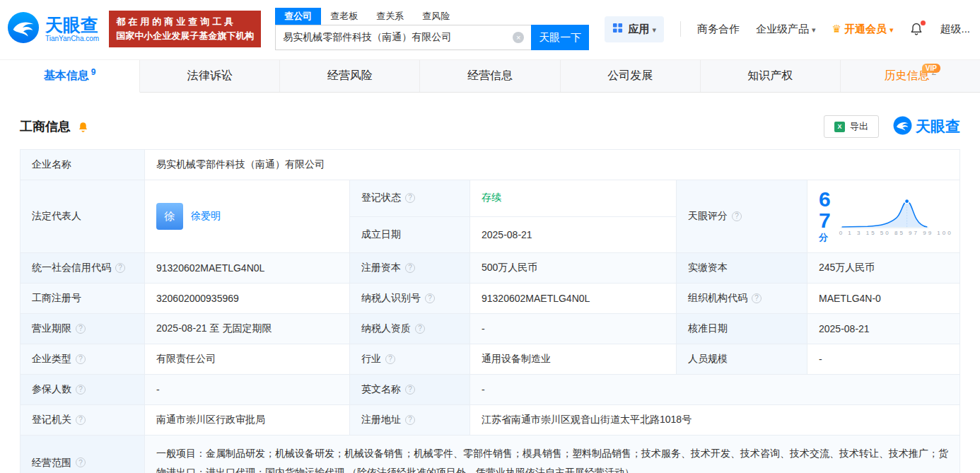  What do you see at coordinates (902, 127) in the screenshot?
I see `brand-eye-icon` at bounding box center [902, 127].